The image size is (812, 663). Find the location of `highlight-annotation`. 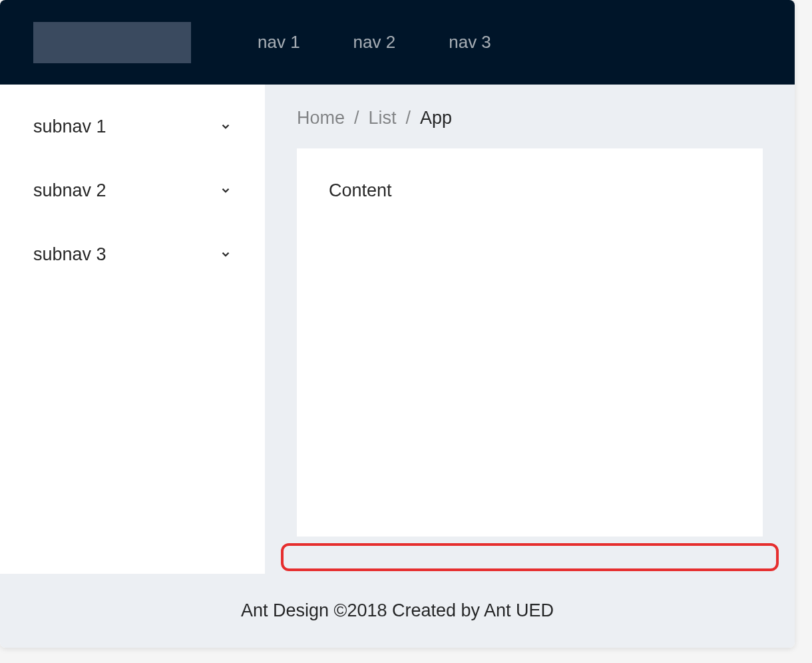

highlight-annotation is located at coordinates (530, 557).